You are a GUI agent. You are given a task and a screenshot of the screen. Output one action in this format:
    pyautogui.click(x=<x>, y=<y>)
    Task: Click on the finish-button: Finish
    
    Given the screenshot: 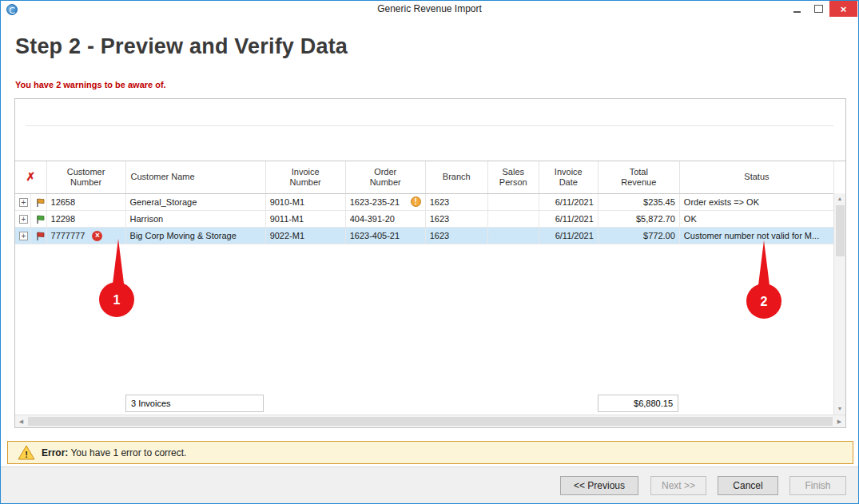 What is the action you would take?
    pyautogui.click(x=818, y=486)
    